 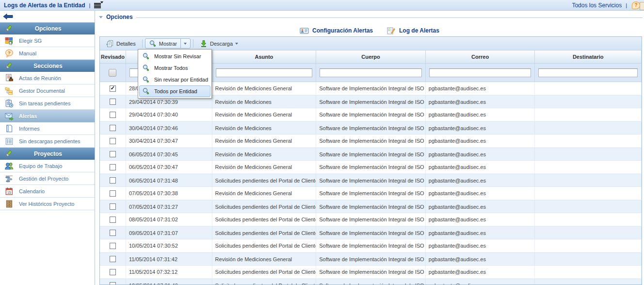 What do you see at coordinates (413, 31) in the screenshot?
I see `link-log-de-alertas: Log de Alertas` at bounding box center [413, 31].